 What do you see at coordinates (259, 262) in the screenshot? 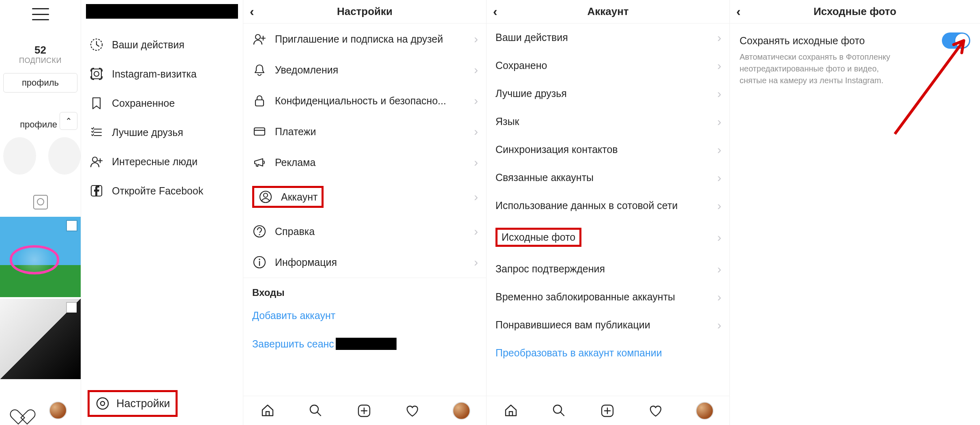
I see `info-icon` at bounding box center [259, 262].